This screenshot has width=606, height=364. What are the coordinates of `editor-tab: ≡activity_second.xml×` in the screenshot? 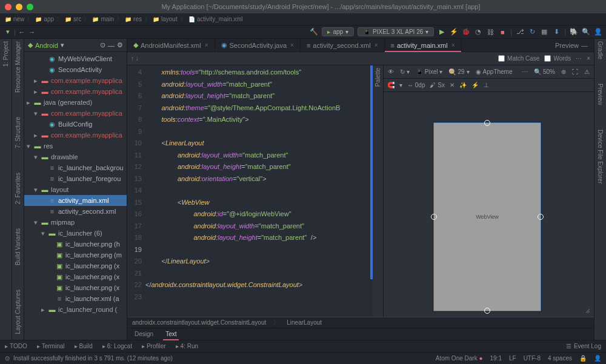 It's located at (343, 45).